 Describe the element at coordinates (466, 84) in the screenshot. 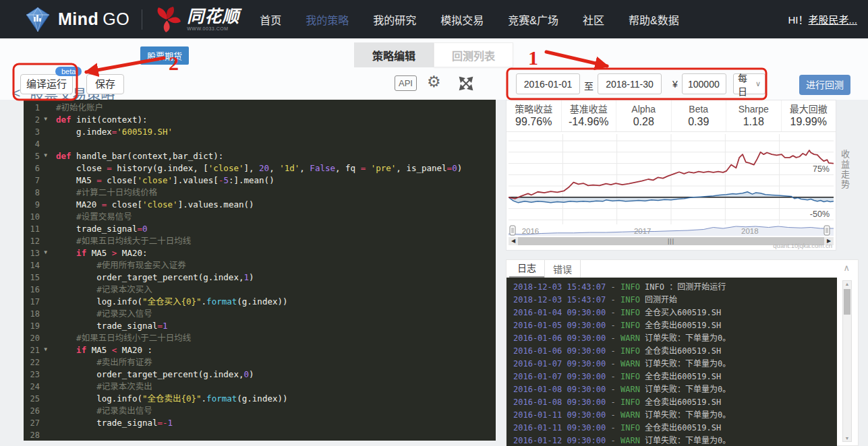

I see `fullscreen-expand-icon` at that location.